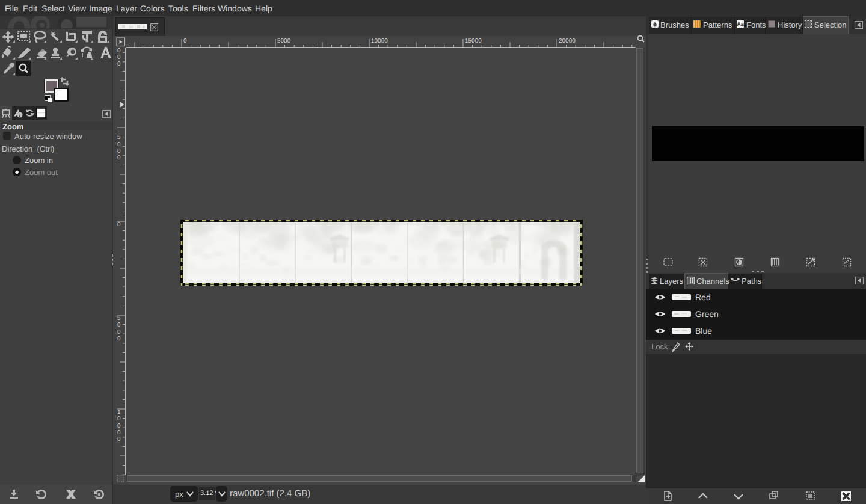  What do you see at coordinates (119, 413) in the screenshot?
I see `svg-text: 1` at bounding box center [119, 413].